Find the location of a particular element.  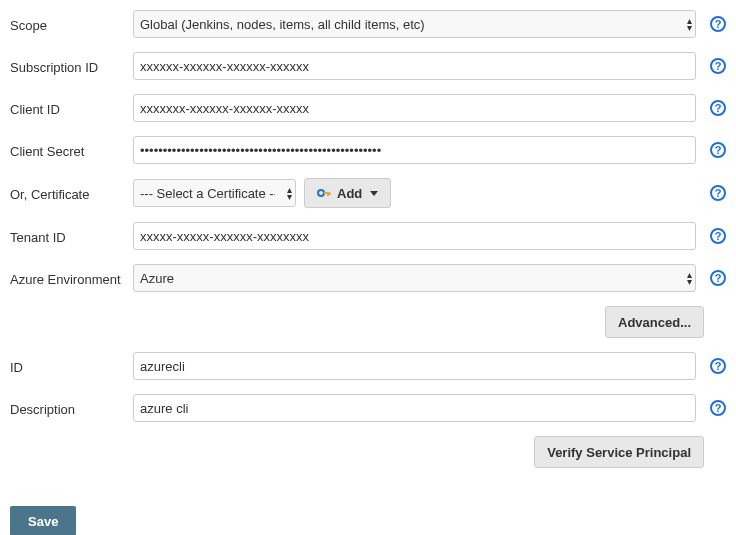

scope-select: Global (Jenkins, nodes, items, all child… is located at coordinates (414, 24).